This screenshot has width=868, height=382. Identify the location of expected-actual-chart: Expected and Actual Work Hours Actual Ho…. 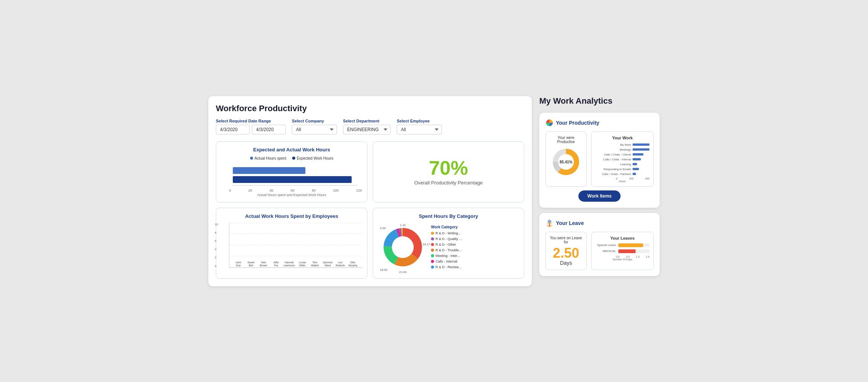
(292, 172).